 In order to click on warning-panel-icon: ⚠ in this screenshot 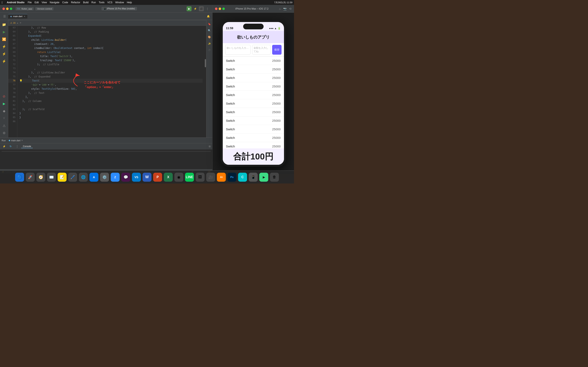, I will do `click(4, 126)`.